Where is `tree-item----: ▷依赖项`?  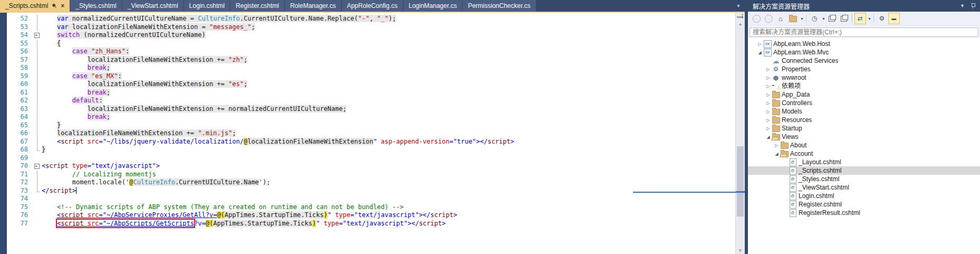
tree-item----: ▷依赖项 is located at coordinates (864, 86).